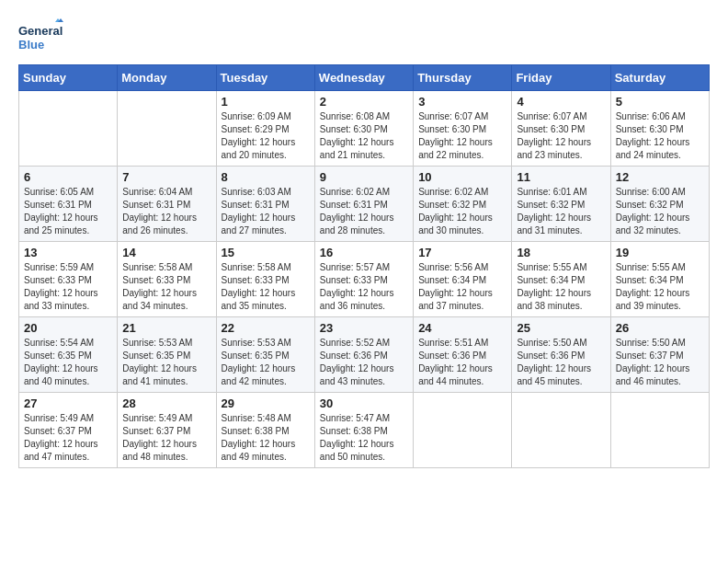  I want to click on svg-text: Blue, so click(31, 44).